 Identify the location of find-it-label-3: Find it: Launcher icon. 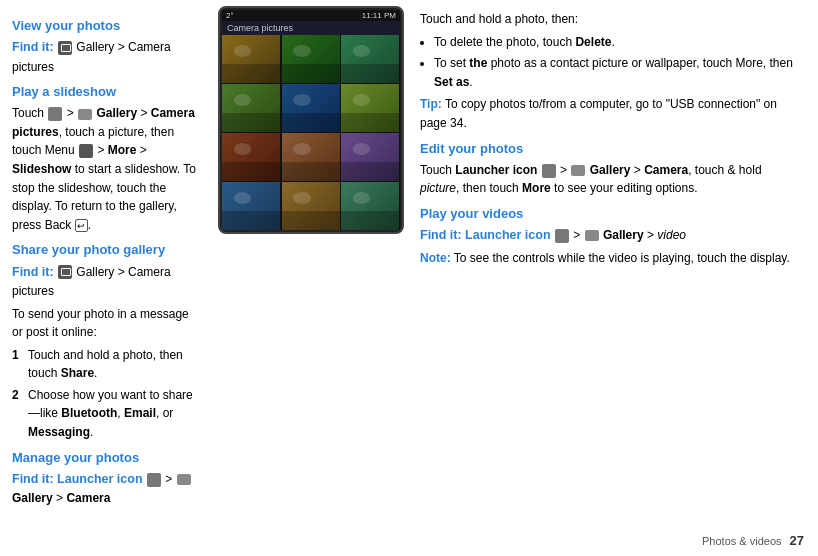
(78, 479).